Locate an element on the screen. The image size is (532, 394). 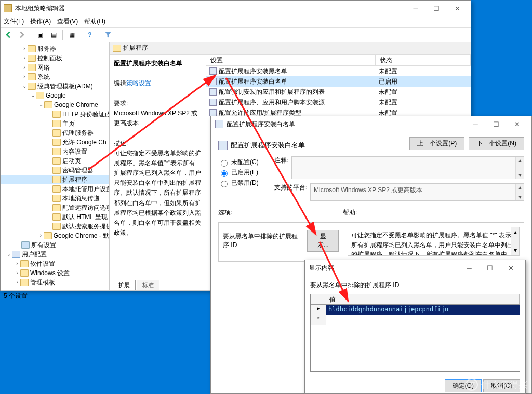
req-text: Microsoft Windows XP SP2 或更高版本 is located at coordinates (156, 118).